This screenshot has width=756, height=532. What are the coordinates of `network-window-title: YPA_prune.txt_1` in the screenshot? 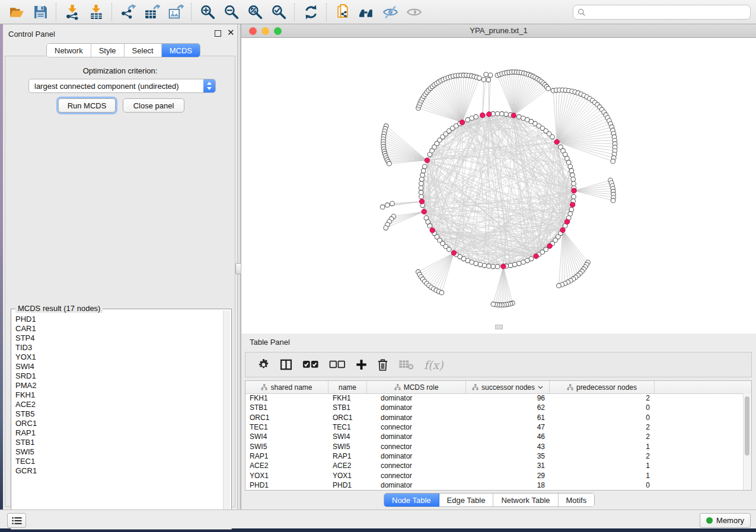 It's located at (499, 31).